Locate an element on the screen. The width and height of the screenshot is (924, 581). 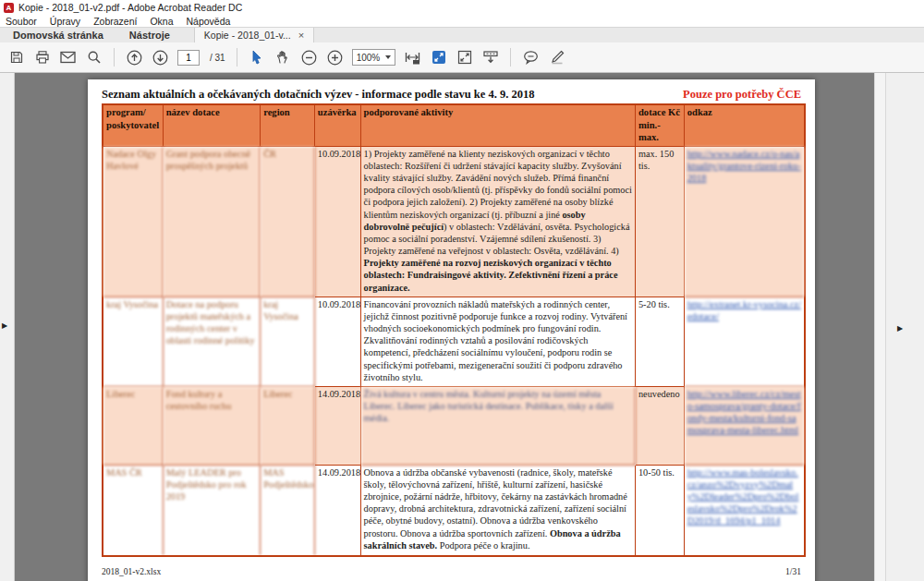
expand-nav-pane-icon: ▶ is located at coordinates (5, 325).